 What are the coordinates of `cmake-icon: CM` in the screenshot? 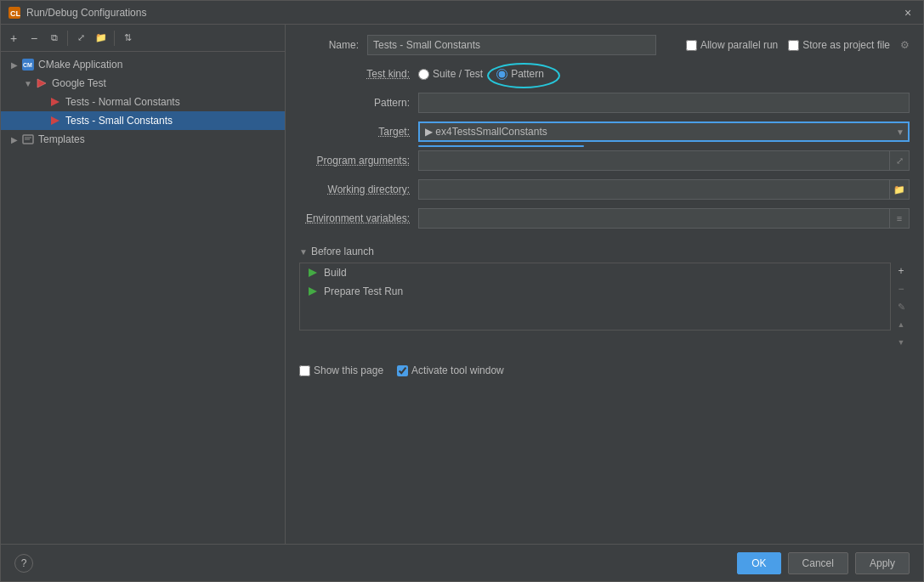 It's located at (28, 65).